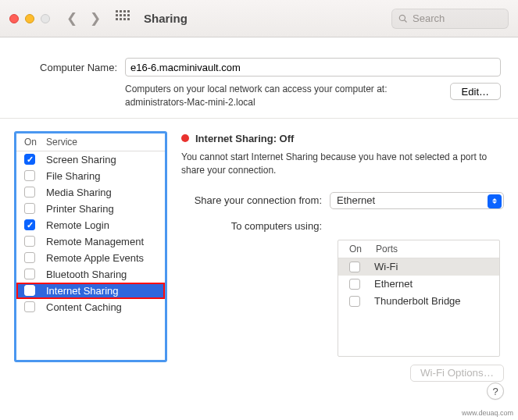 Image resolution: width=518 pixels, height=420 pixels. What do you see at coordinates (95, 258) in the screenshot?
I see `service-label: Remote Apple Events` at bounding box center [95, 258].